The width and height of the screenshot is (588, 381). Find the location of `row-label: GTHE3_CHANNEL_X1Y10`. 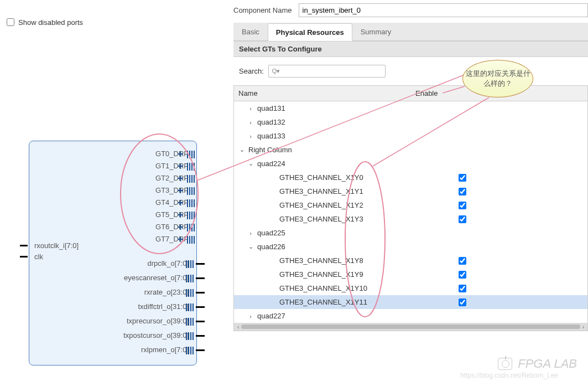

row-label: GTHE3_CHANNEL_X1Y10 is located at coordinates (323, 288).